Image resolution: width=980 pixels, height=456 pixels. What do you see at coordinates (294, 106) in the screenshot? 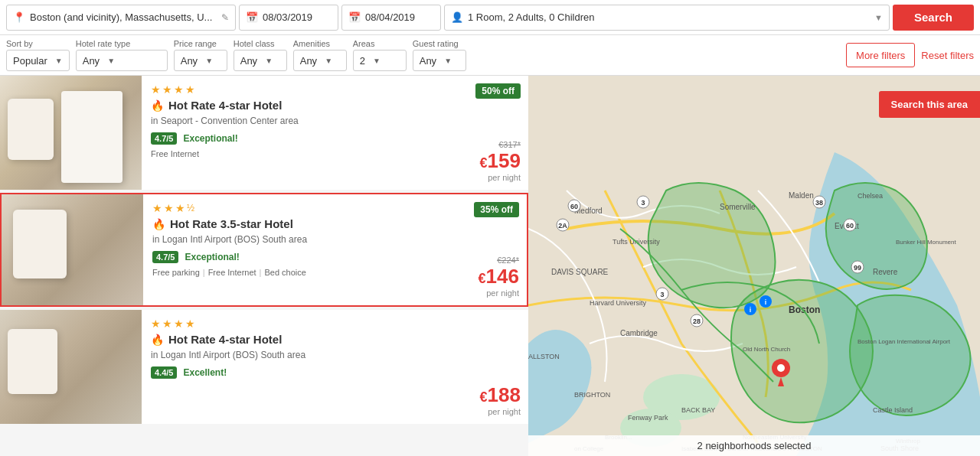
I see `hotel-name-row: 🔥 Hot Rate 4-star Hotel` at bounding box center [294, 106].